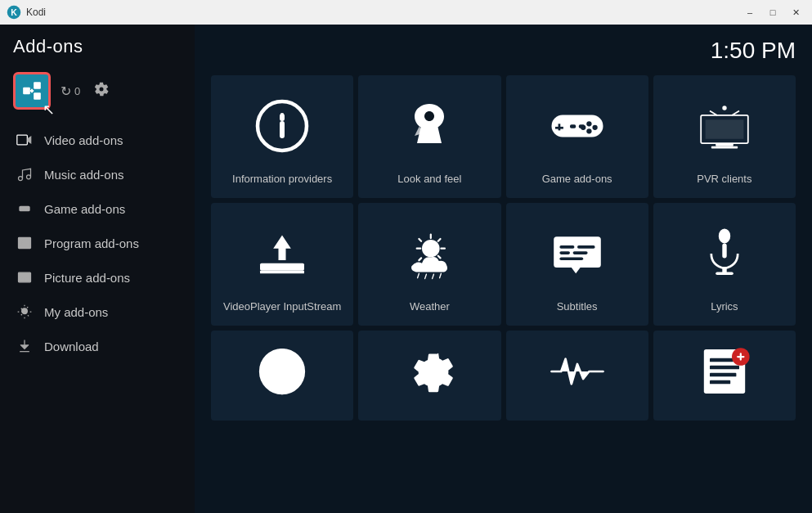 This screenshot has height=513, width=812. Describe the element at coordinates (84, 175) in the screenshot. I see `sidebar-item-label: Music add-ons` at that location.